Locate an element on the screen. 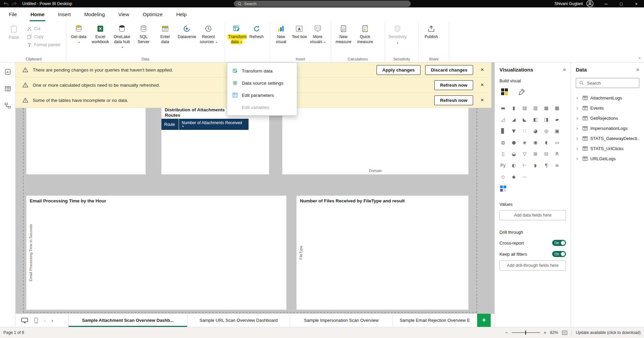 This screenshot has height=338, width=644. visual-type-icon: ◣ is located at coordinates (525, 119).